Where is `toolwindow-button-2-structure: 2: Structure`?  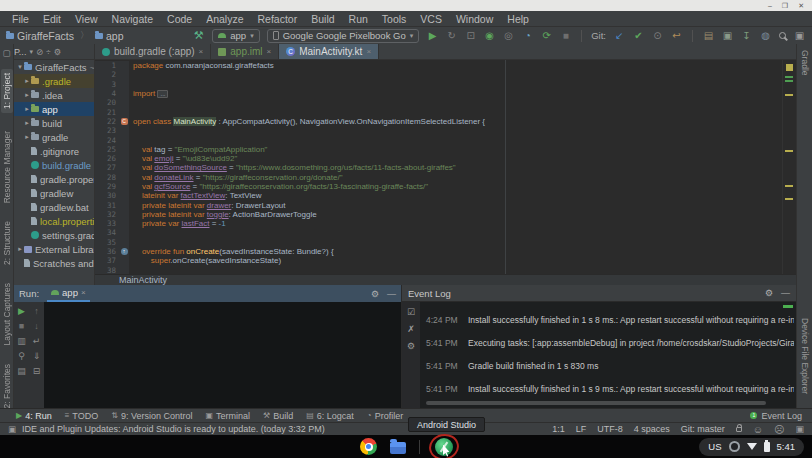
toolwindow-button-2-structure: 2: Structure is located at coordinates (7, 243).